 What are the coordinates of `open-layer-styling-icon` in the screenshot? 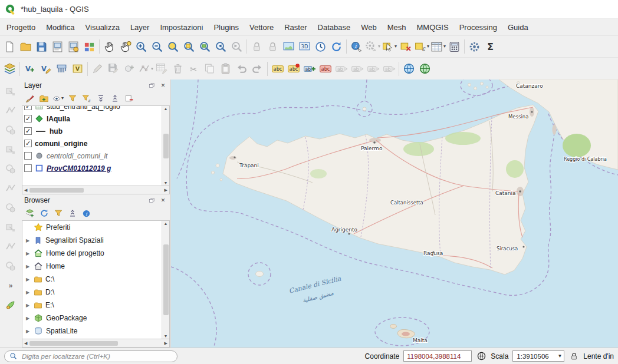 It's located at (29, 99).